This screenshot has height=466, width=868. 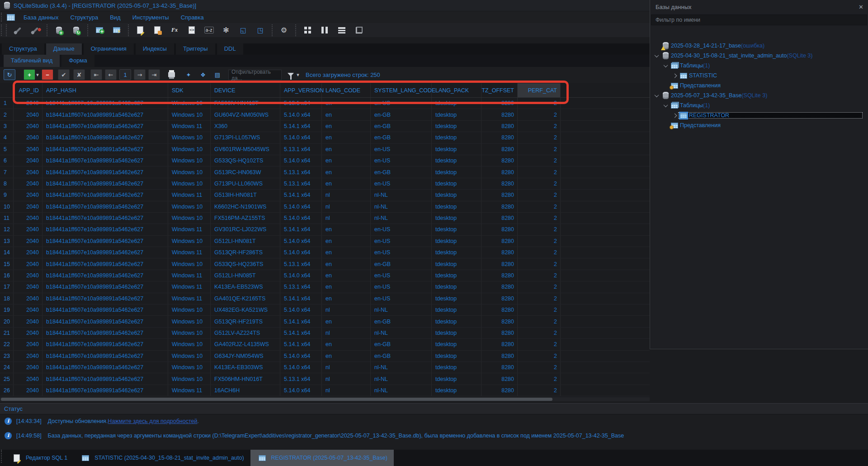 I want to click on cell: G713PI-LL057WS, so click(x=245, y=138).